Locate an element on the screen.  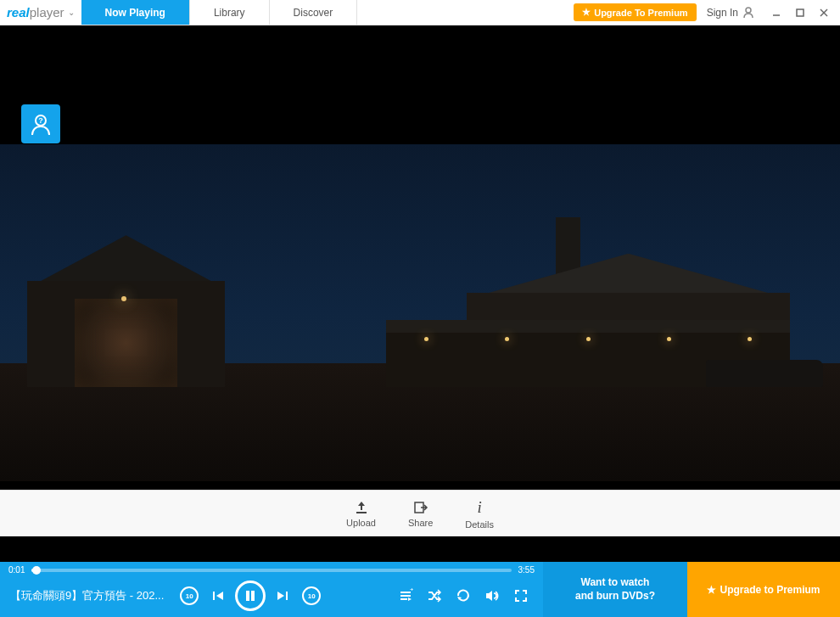
pause-icon is located at coordinates (250, 596).